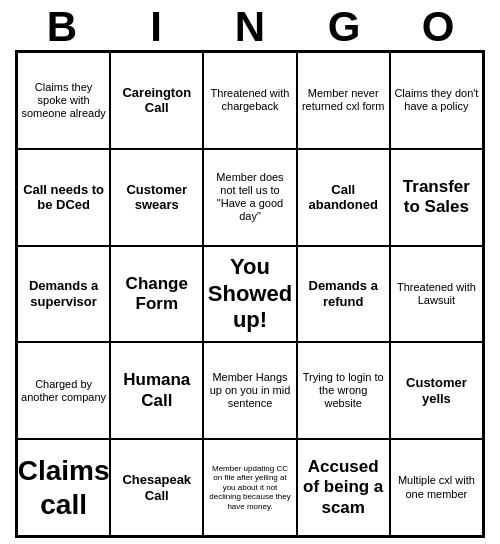  Describe the element at coordinates (64, 198) in the screenshot. I see `bingo-cell-5: Call needs to be DCed` at that location.